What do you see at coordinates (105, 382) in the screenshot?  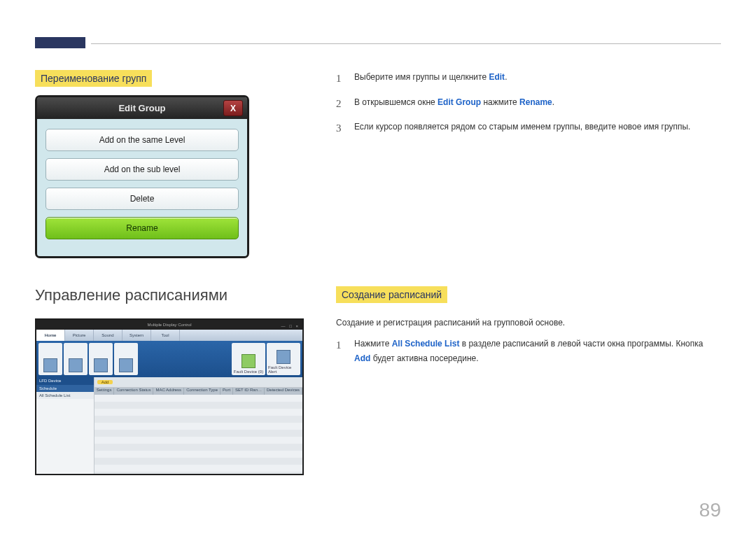 I see `add-button: Add` at bounding box center [105, 382].